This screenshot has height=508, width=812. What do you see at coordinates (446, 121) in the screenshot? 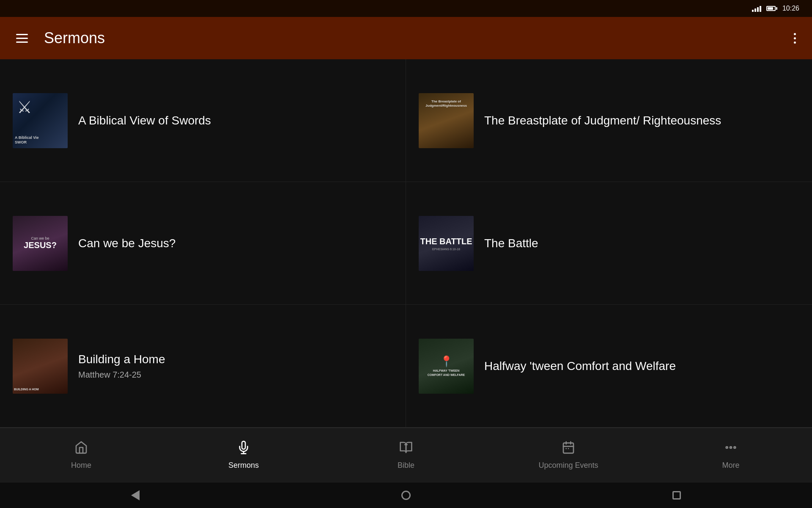
I see `sermon-thumbnail-2: The Breastplate ofJudgment/Righteousness` at bounding box center [446, 121].